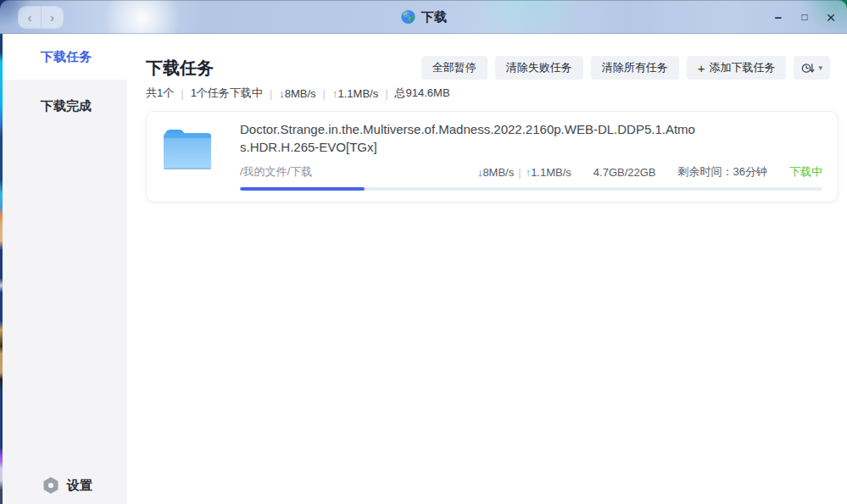 This screenshot has width=847, height=504. What do you see at coordinates (66, 107) in the screenshot?
I see `sidebar-item-label: 下载完成` at bounding box center [66, 107].